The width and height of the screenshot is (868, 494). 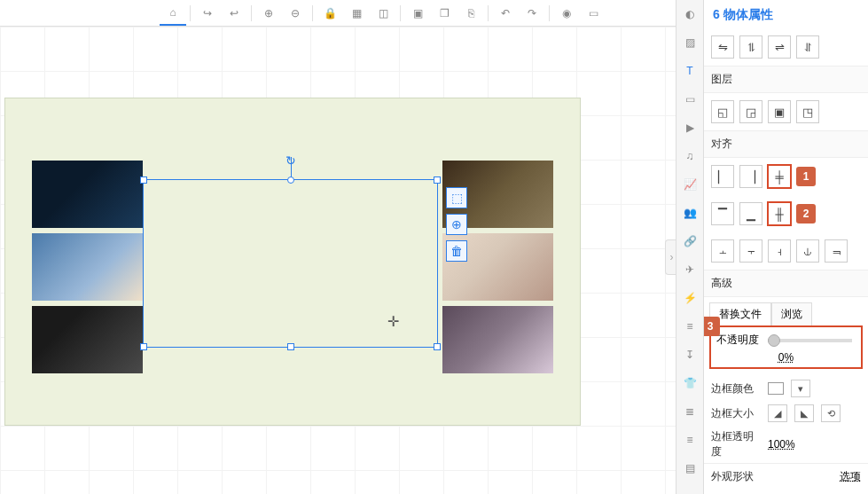 I want to click on redo-button: ↷, so click(x=532, y=13).